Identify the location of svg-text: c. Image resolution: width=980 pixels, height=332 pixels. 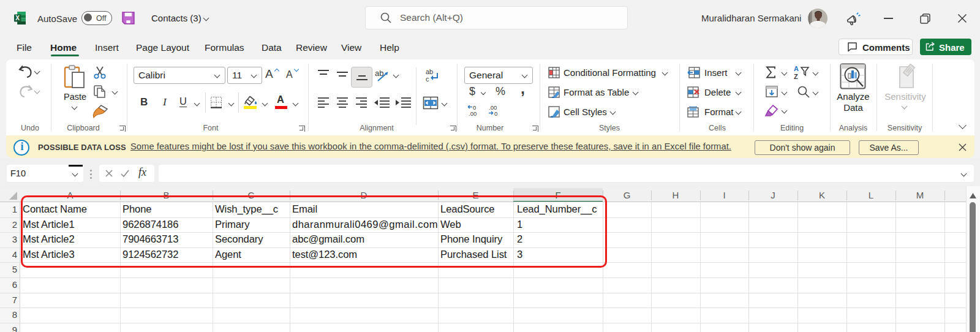
(428, 79).